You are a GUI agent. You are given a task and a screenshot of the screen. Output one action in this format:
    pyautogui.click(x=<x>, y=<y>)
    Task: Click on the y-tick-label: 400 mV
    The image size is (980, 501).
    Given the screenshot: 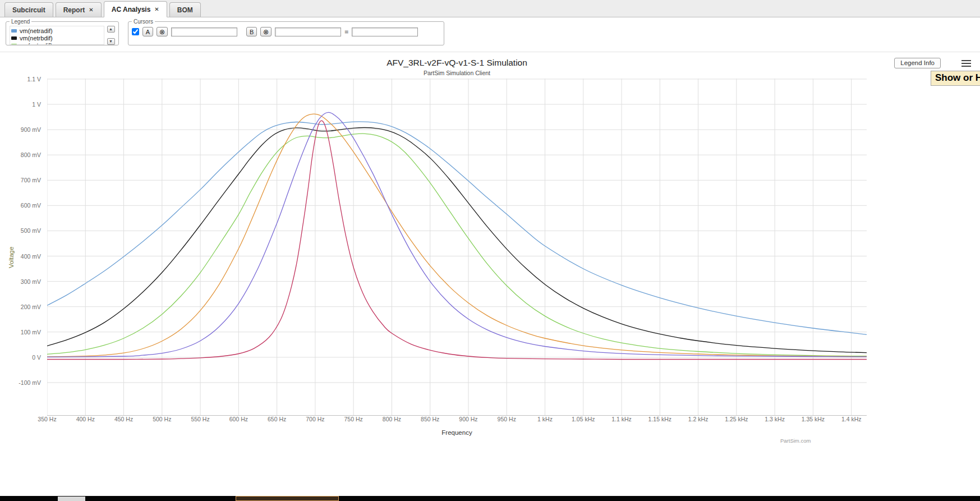 What is the action you would take?
    pyautogui.click(x=22, y=256)
    